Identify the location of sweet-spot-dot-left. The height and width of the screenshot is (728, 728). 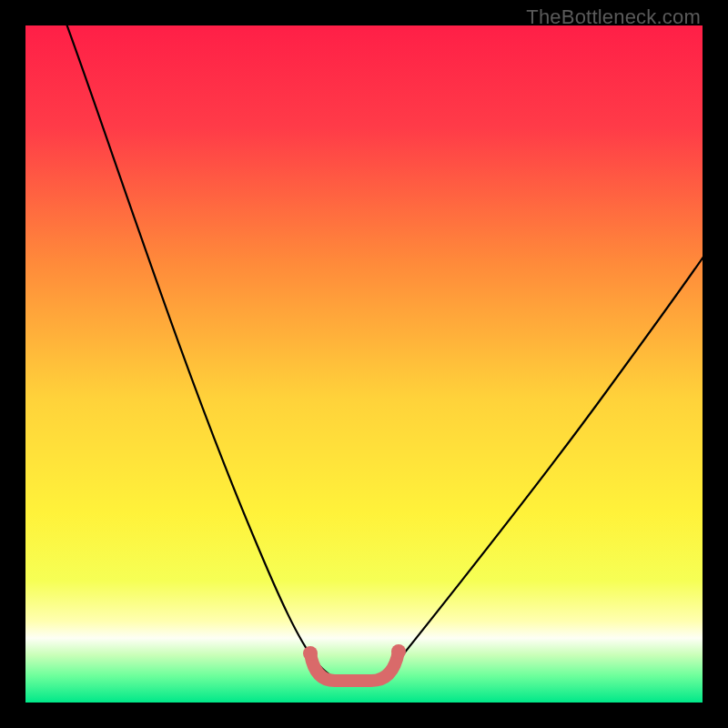
(310, 653).